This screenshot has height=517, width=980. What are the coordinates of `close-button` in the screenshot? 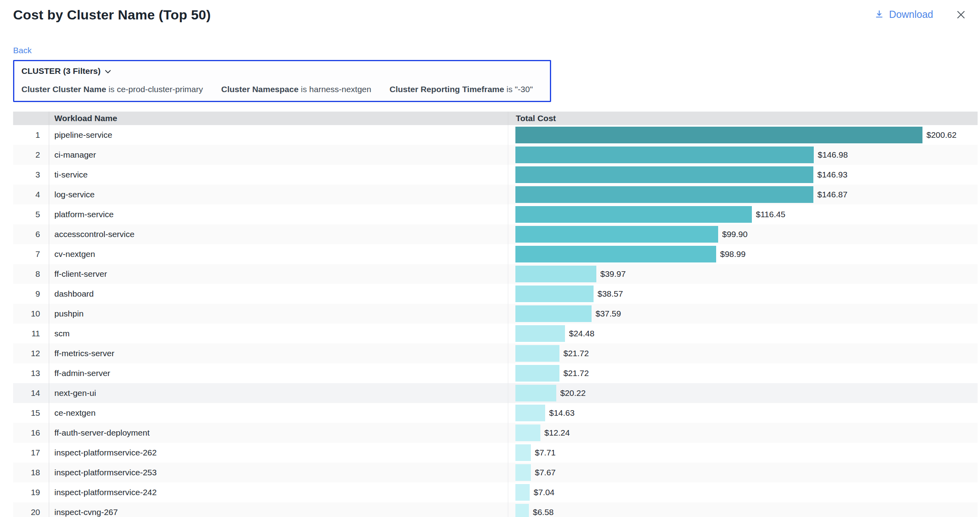 It's located at (961, 15).